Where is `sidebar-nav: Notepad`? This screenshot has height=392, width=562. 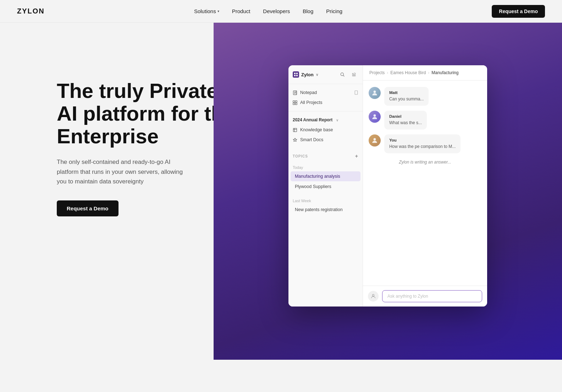
sidebar-nav: Notepad is located at coordinates (326, 98).